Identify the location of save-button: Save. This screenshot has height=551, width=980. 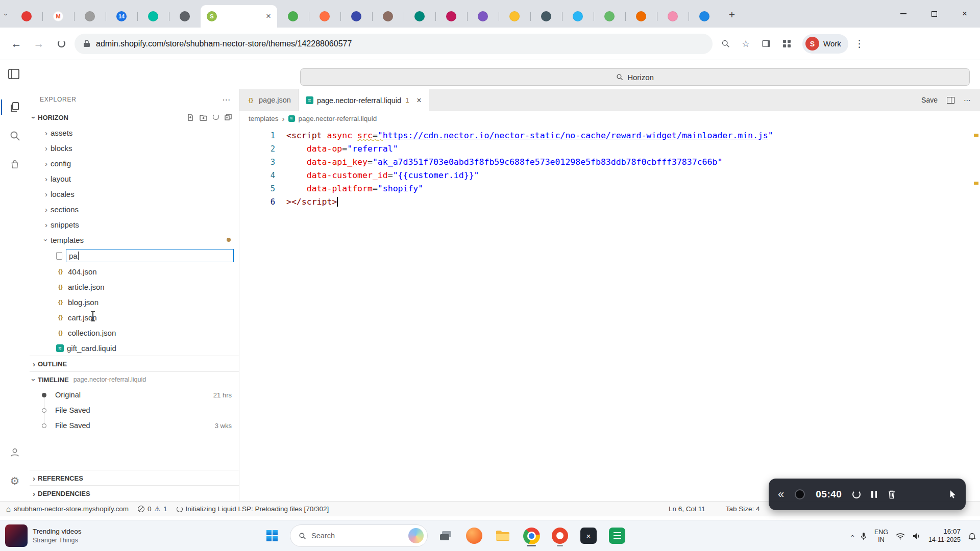
(929, 100).